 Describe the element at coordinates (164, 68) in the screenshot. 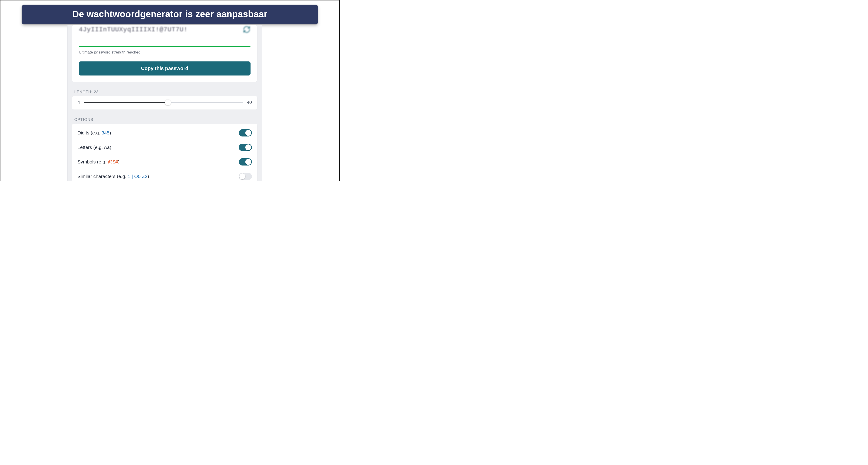

I see `copy-password-button: Copy this password` at that location.